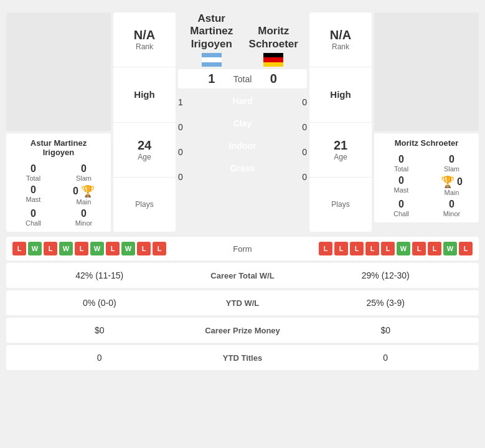 The height and width of the screenshot is (448, 485). I want to click on hard-left-val: 1, so click(181, 102).